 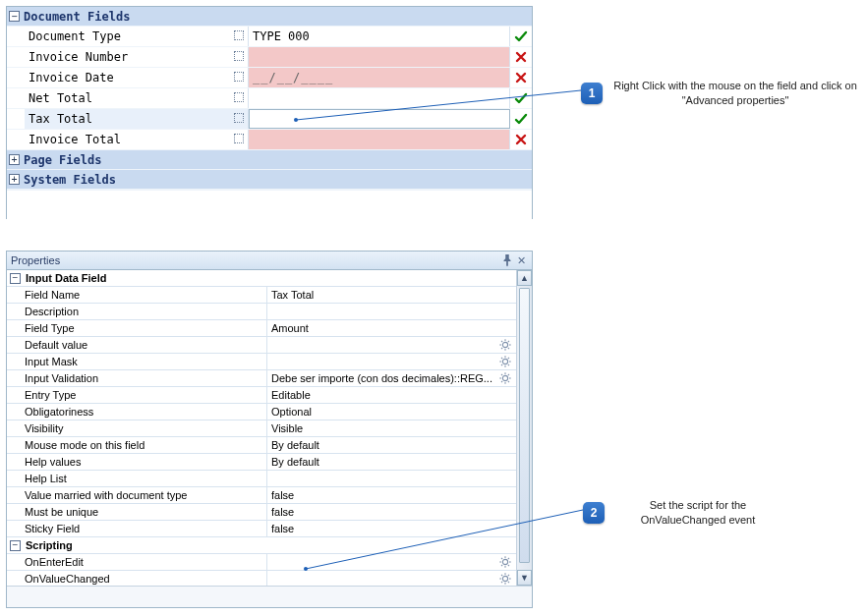 I want to click on property-value: Optional, so click(x=391, y=412).